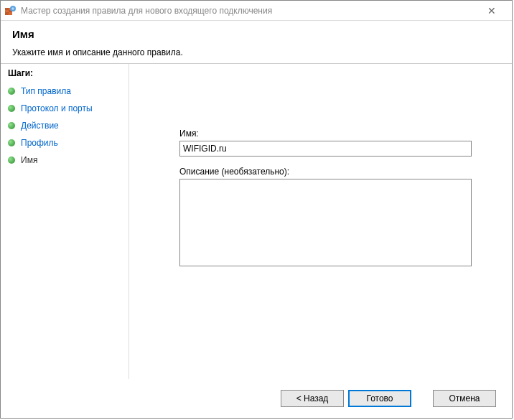 This screenshot has width=514, height=420. What do you see at coordinates (492, 11) in the screenshot?
I see `close-icon: ✕` at bounding box center [492, 11].